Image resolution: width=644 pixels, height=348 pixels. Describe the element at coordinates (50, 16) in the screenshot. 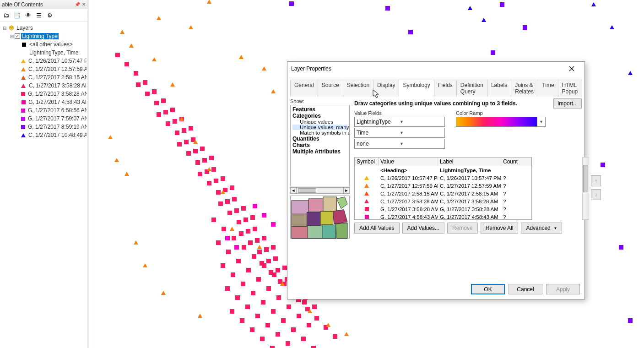

I see `options-icon: ⚙` at that location.